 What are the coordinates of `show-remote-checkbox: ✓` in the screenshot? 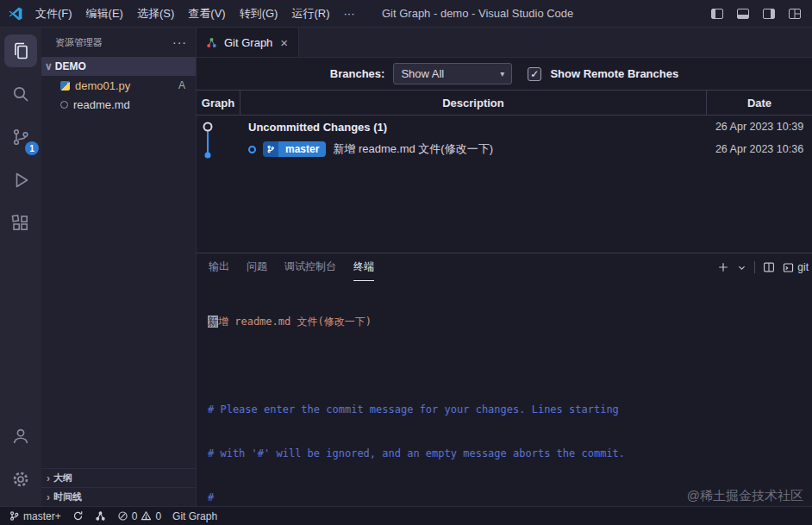 It's located at (534, 74).